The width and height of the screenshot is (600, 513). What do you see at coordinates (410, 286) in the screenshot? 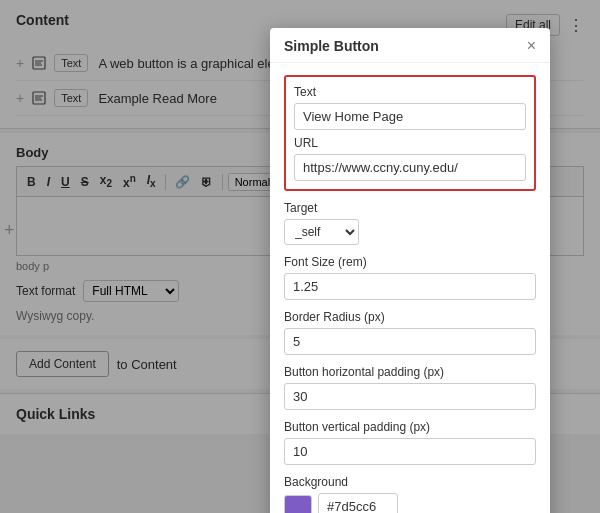
I see `font-size-input` at bounding box center [410, 286].